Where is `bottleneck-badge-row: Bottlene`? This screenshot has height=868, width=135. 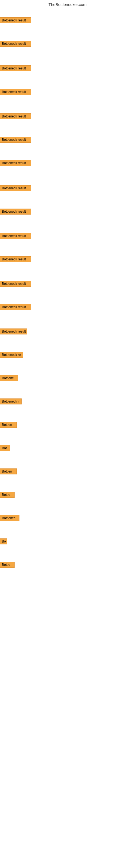 bottleneck-badge-row: Bottlene is located at coordinates (9, 379).